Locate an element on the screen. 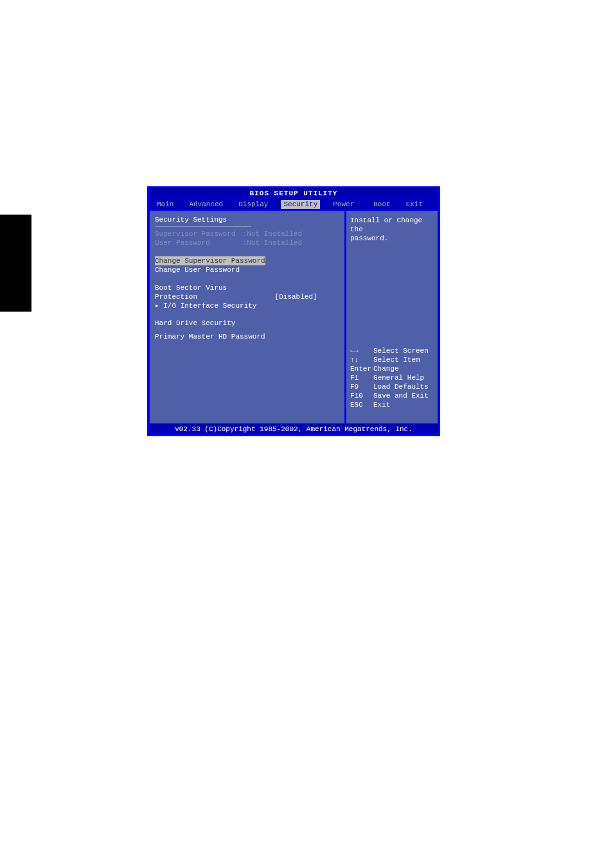  key-row-save-exit: F10 Save and Exit is located at coordinates (392, 396).